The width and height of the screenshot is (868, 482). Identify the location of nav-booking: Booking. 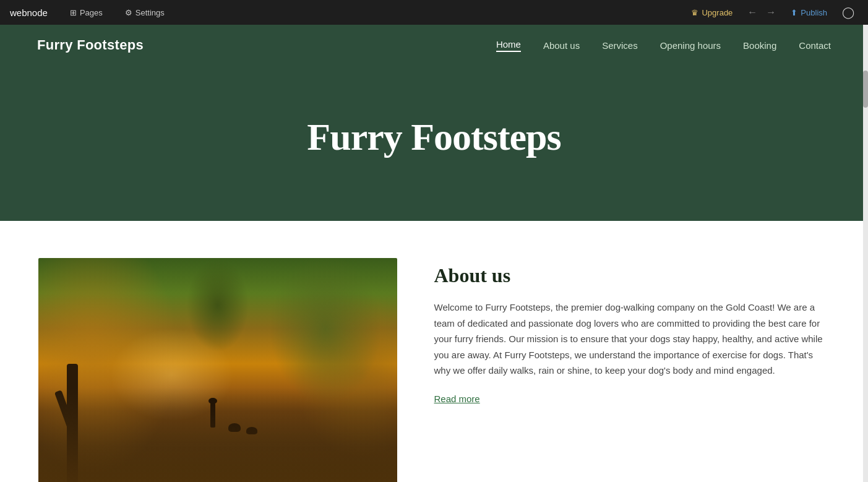
(760, 46).